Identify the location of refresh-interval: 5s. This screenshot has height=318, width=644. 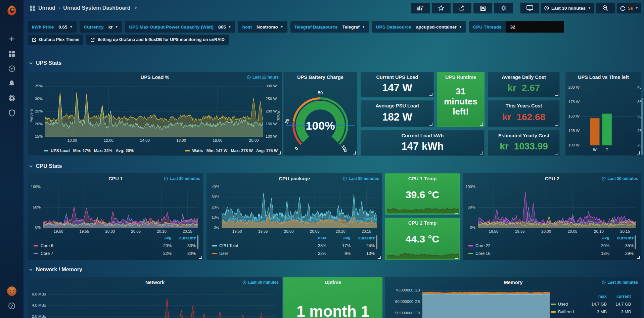
(631, 8).